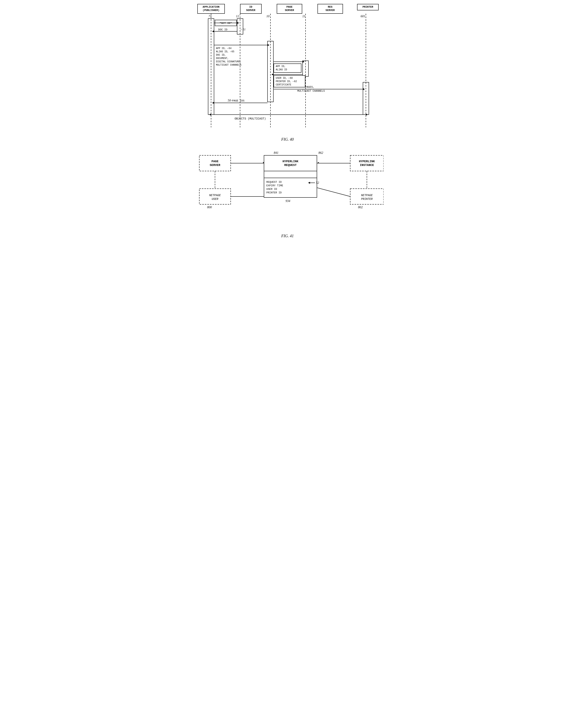 Image resolution: width=575 pixels, height=728 pixels. What do you see at coordinates (274, 182) in the screenshot?
I see `svg-text: REQUEST ID` at bounding box center [274, 182].